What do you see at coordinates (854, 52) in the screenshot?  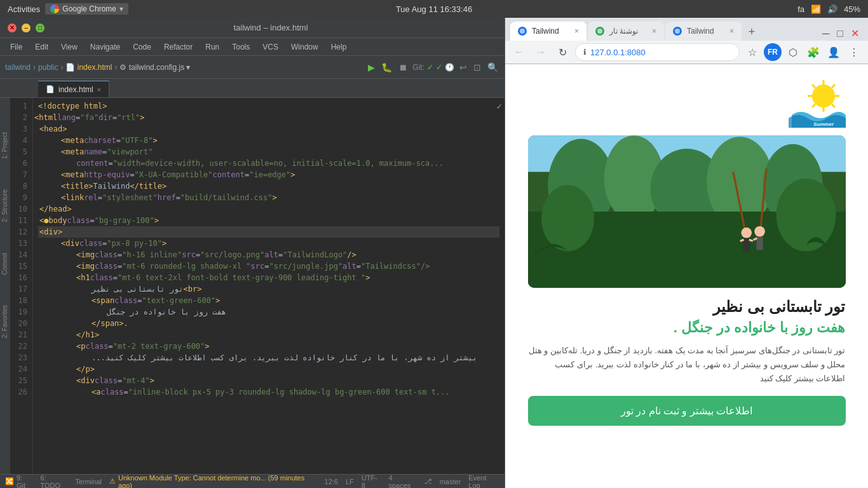 I see `menu-dots-button: ⋮` at bounding box center [854, 52].